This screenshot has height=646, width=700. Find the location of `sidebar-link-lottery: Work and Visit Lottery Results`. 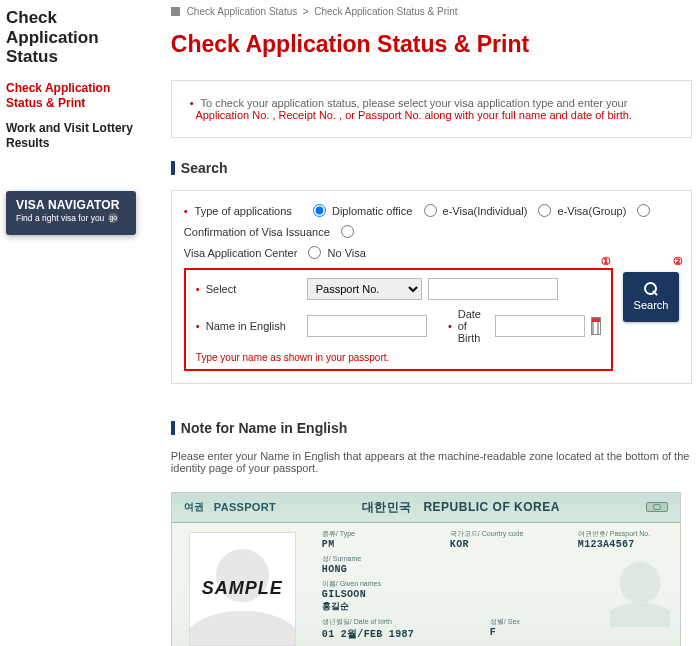

sidebar-link-lottery: Work and Visit Lottery Results is located at coordinates (78, 136).